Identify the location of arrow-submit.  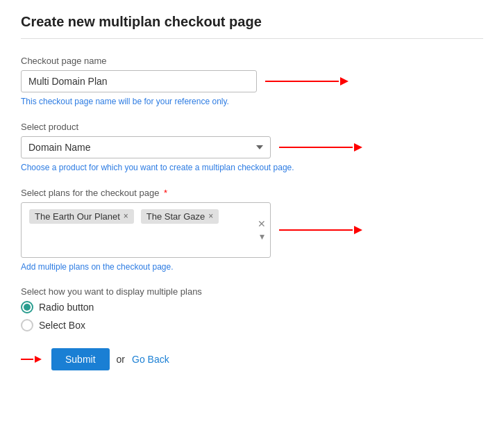
(31, 359).